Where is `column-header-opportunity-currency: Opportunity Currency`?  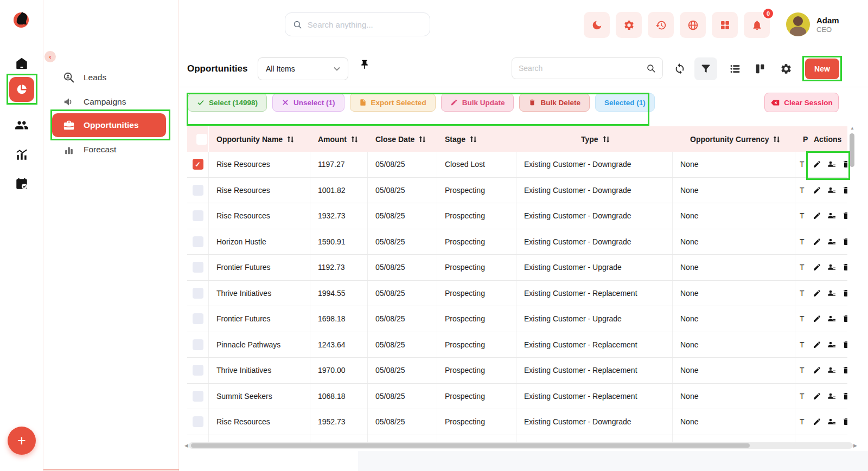
column-header-opportunity-currency: Opportunity Currency is located at coordinates (734, 139).